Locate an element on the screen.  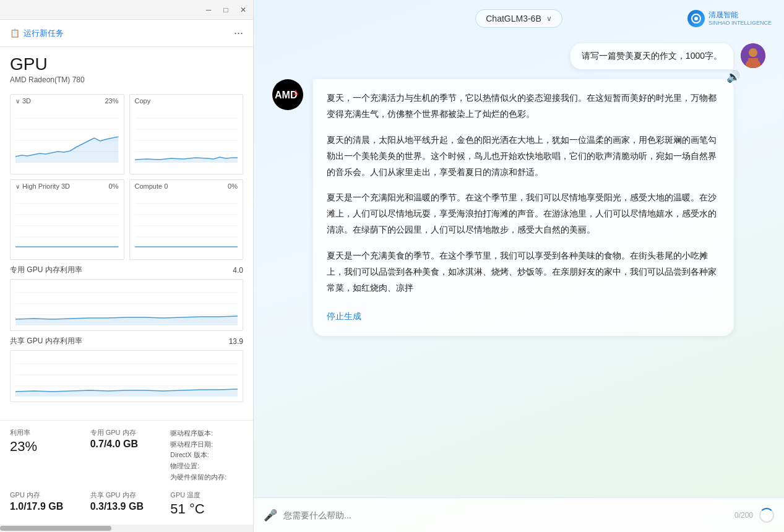
user-avatar is located at coordinates (753, 56).